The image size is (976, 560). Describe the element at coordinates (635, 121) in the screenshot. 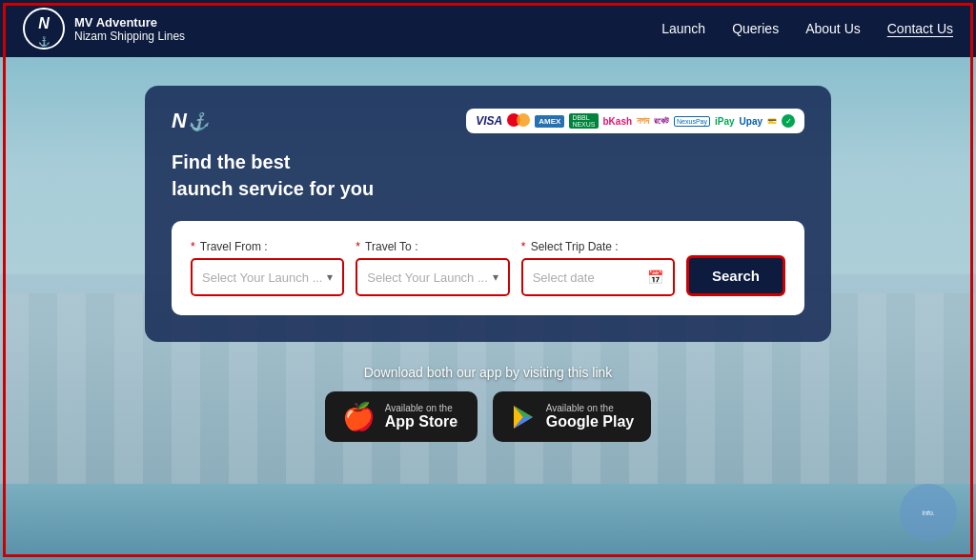

I see `payment-logos: VISA AMEX DBBLNEXUS bKash নগদ রকেট Nexus…` at that location.